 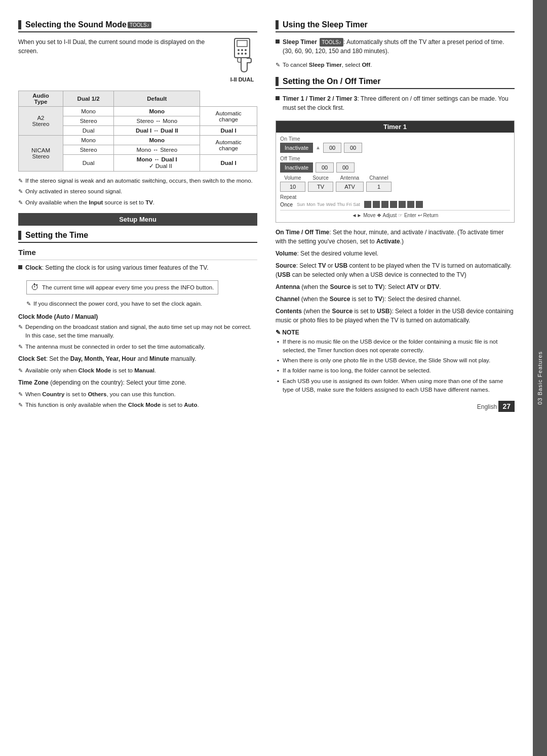 What do you see at coordinates (332, 81) in the screenshot?
I see `on-off-timer-title: Setting the On / Off Timer` at bounding box center [332, 81].